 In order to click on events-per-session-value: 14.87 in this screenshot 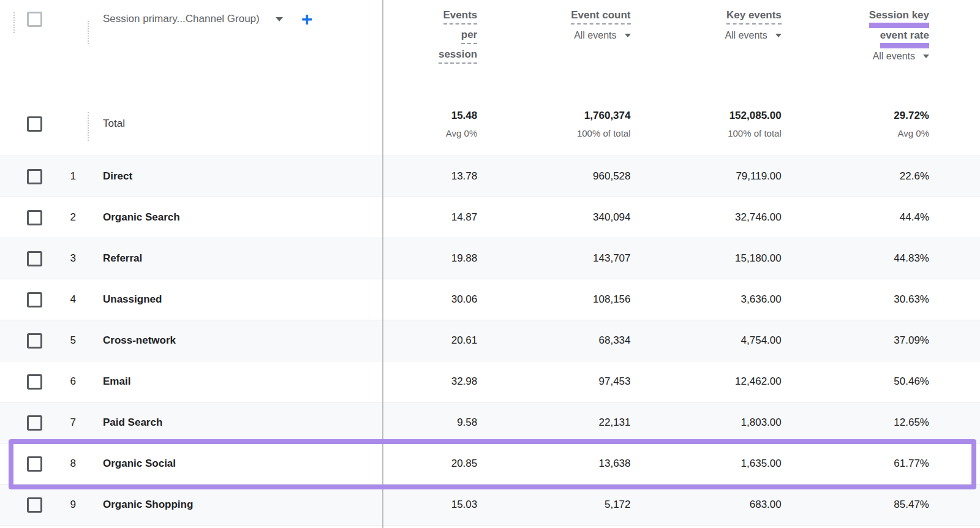, I will do `click(460, 217)`.